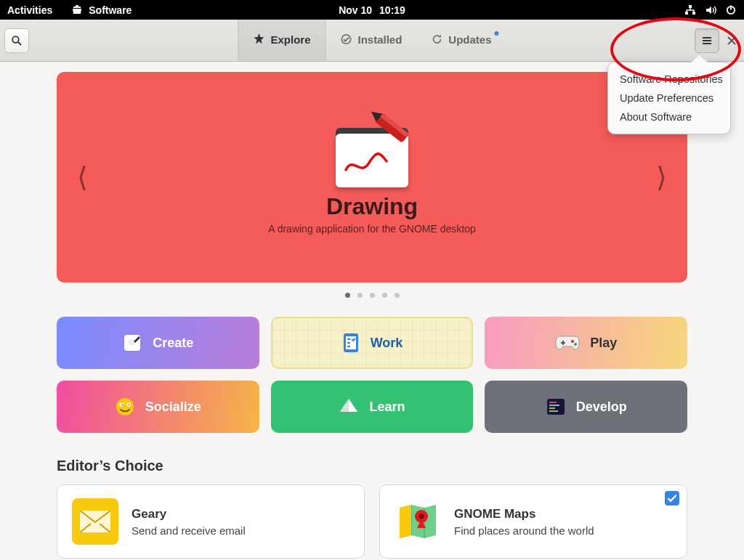 The image size is (744, 560). What do you see at coordinates (602, 407) in the screenshot?
I see `category-label: Develop` at bounding box center [602, 407].